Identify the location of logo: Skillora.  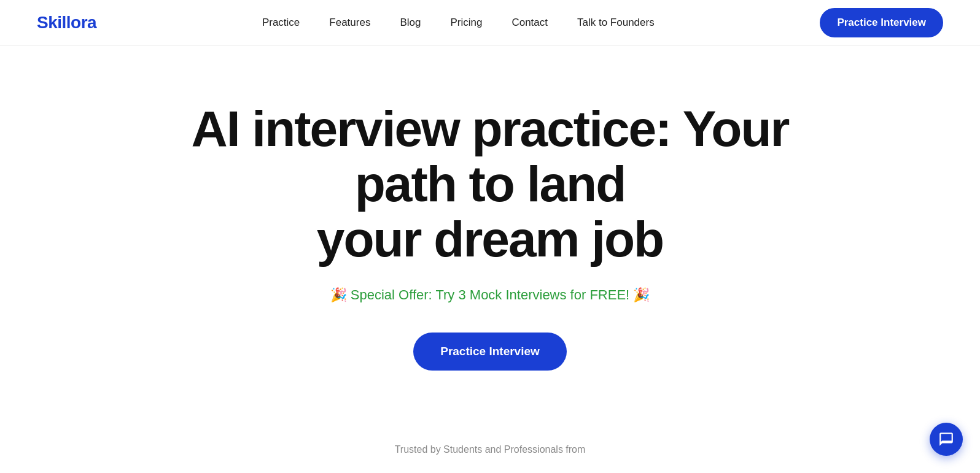
(66, 23).